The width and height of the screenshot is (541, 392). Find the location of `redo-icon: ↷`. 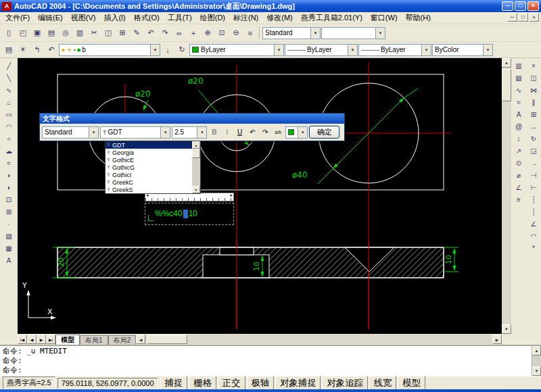

redo-icon: ↷ is located at coordinates (165, 33).